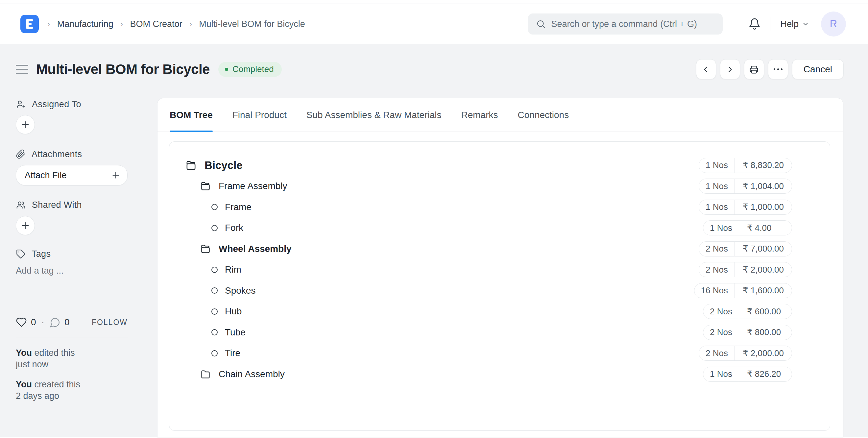  I want to click on breadcrumb: ›Manufacturing›BOM Creator›Multi-level B…, so click(177, 24).